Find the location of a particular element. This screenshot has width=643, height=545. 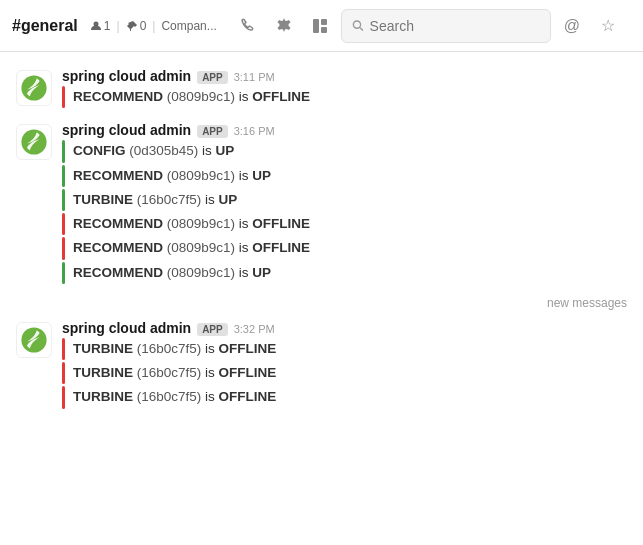

sep2: | is located at coordinates (154, 26).